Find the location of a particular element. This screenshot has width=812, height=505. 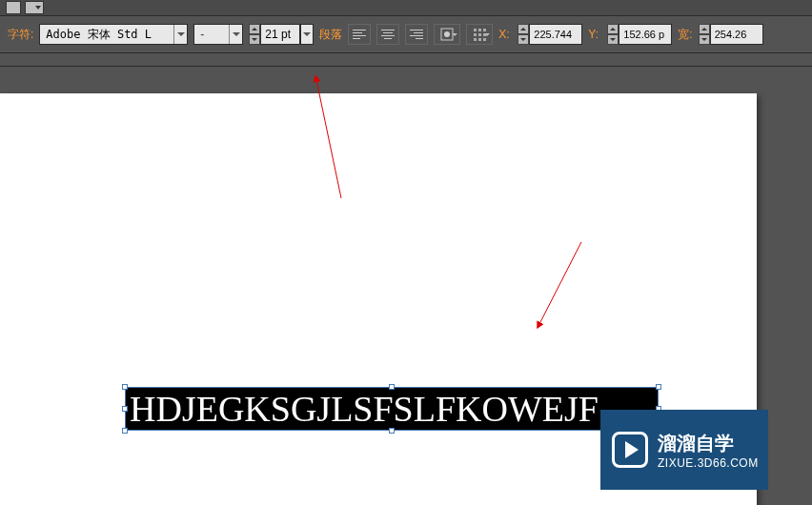

align-center-button is located at coordinates (388, 34).